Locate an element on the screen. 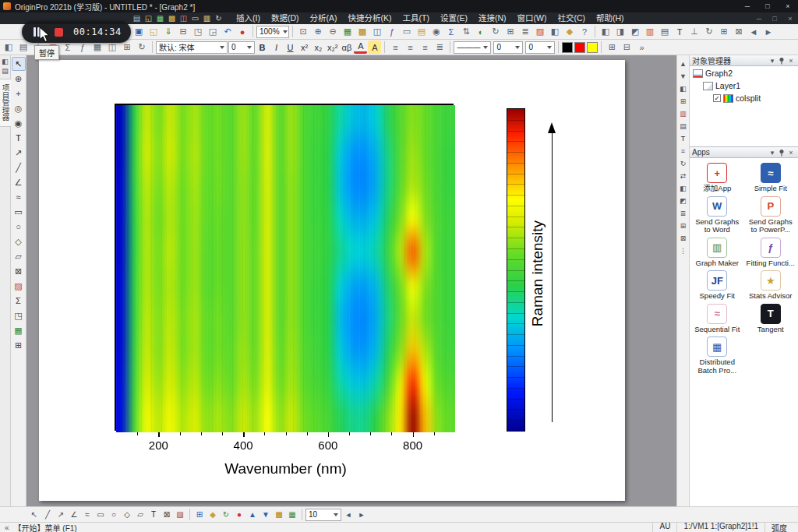  new-project-icon: ▤ is located at coordinates (137, 19).